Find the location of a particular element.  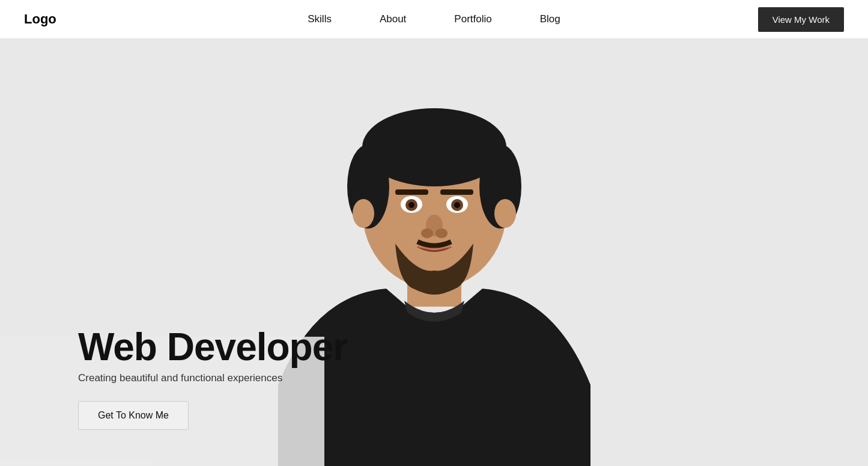

nav-item-skills: Skills is located at coordinates (320, 19).